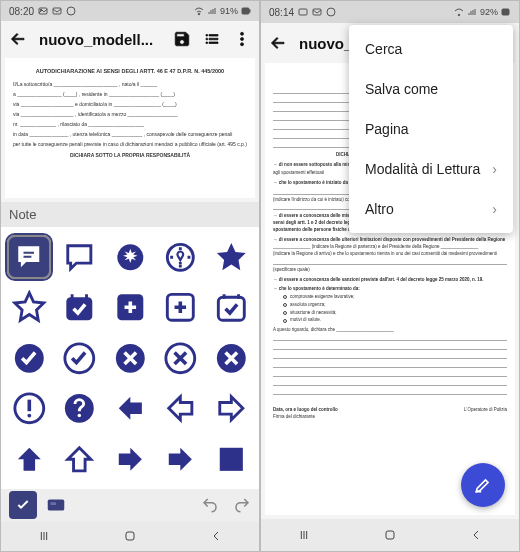 The image size is (520, 552). I want to click on note-label: Note, so click(22, 214).